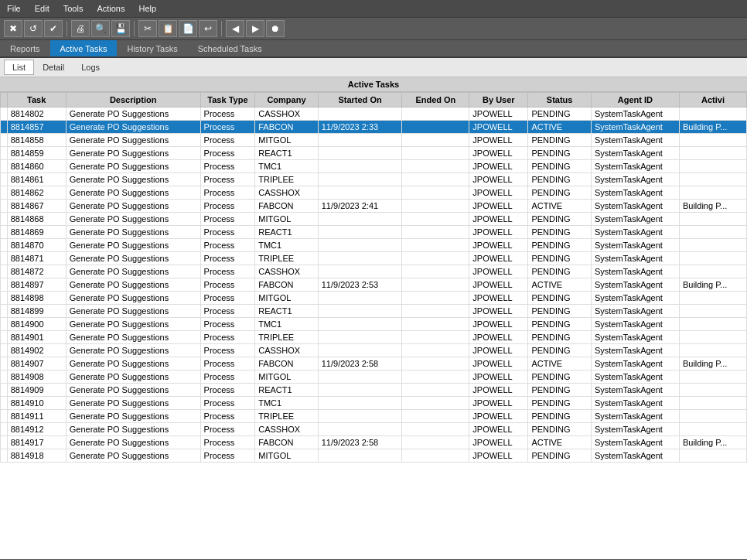 This screenshot has height=560, width=747. I want to click on toolbar-record: ⏺, so click(275, 29).